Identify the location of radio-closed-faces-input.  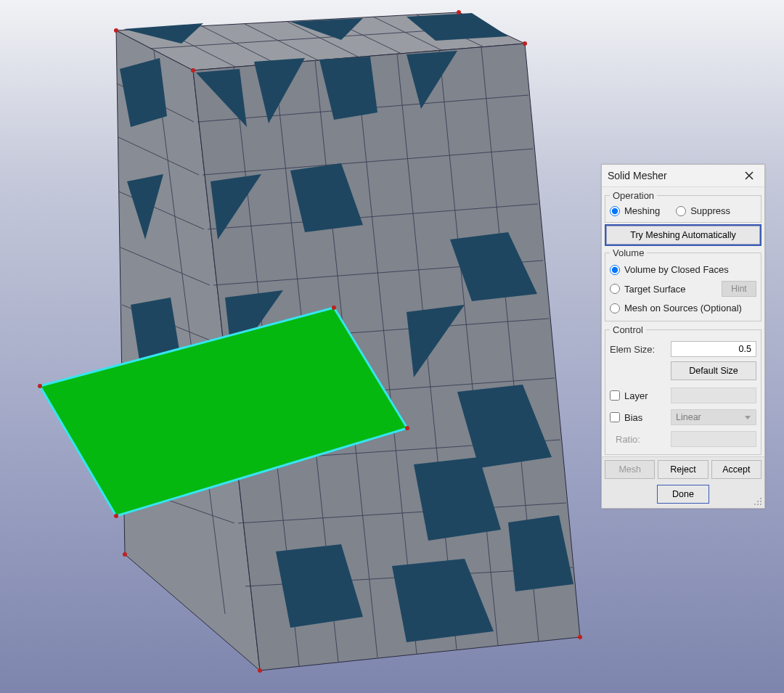
(615, 270).